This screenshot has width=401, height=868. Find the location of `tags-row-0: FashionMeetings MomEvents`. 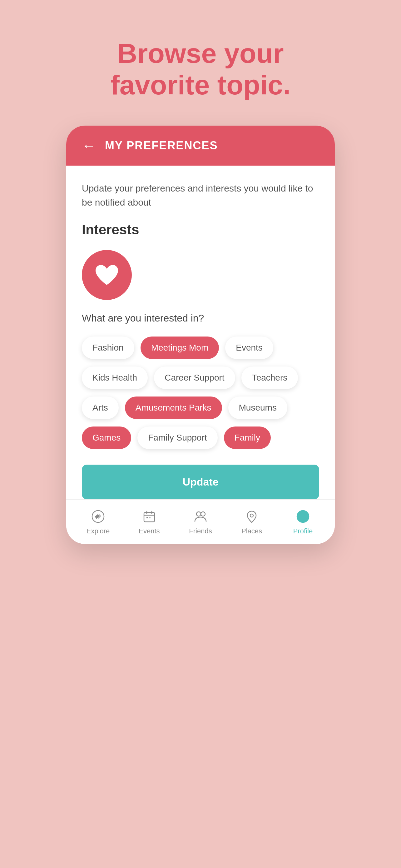

tags-row-0: FashionMeetings MomEvents is located at coordinates (201, 348).